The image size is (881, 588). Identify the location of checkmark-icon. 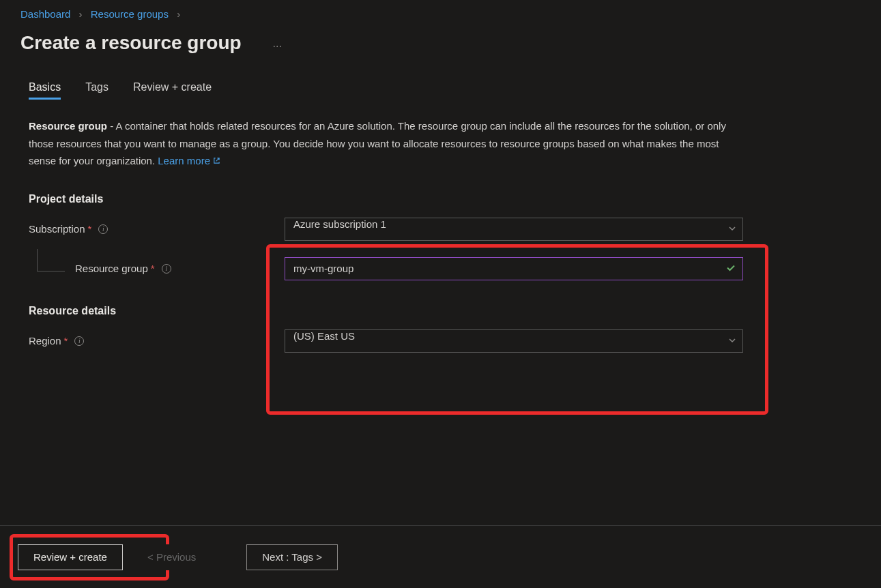
(731, 269).